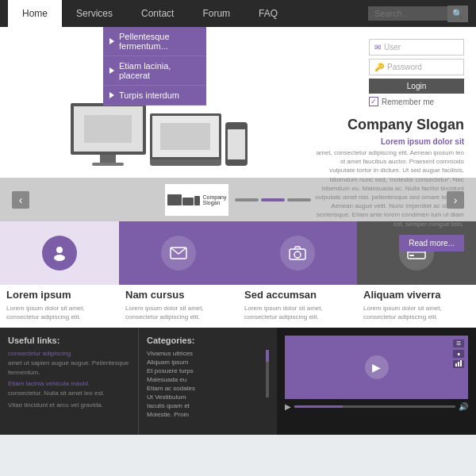 The image size is (476, 476). Describe the element at coordinates (267, 355) in the screenshot. I see `footer-scrollbar-thumb` at that location.